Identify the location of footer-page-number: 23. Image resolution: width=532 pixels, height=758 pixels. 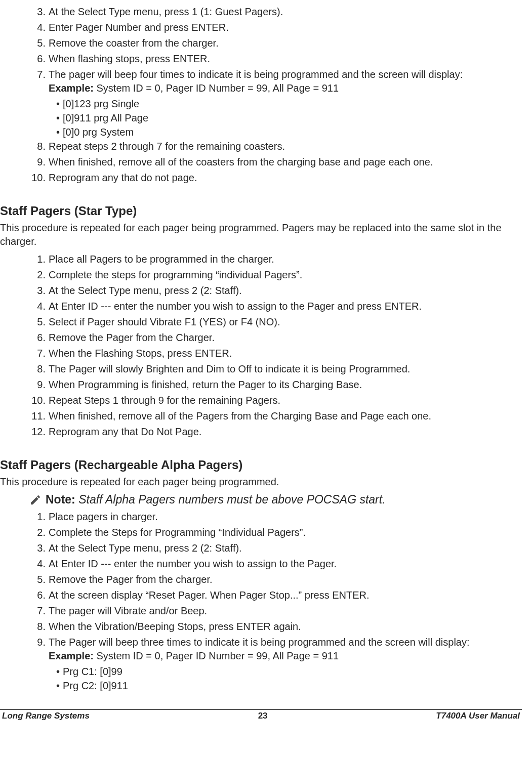
(263, 716).